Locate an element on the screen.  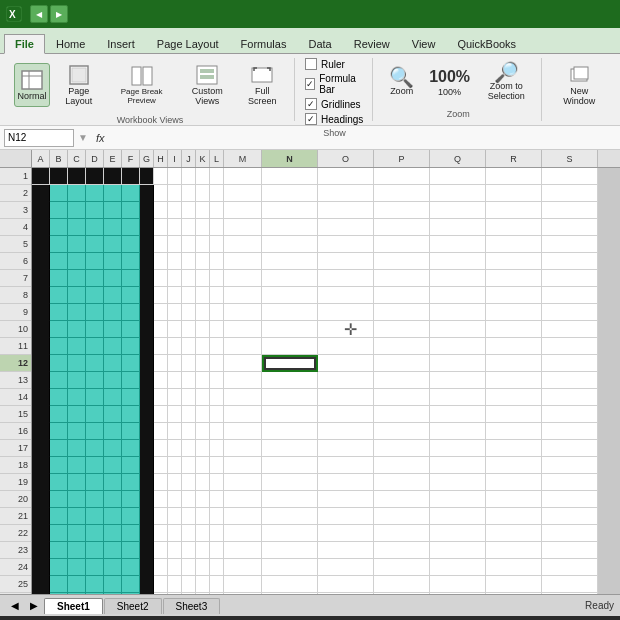
custom-views-btn: Custom Views is located at coordinates (208, 85).